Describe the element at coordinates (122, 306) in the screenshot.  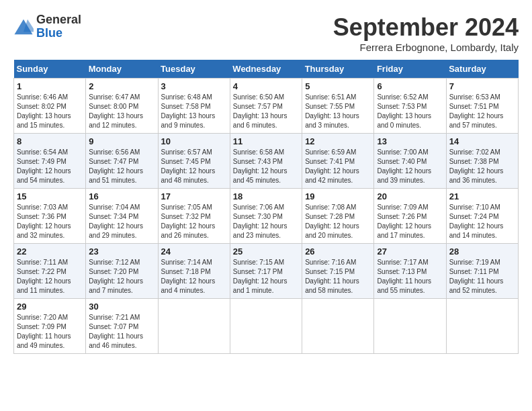
I see `day-number: 30` at that location.